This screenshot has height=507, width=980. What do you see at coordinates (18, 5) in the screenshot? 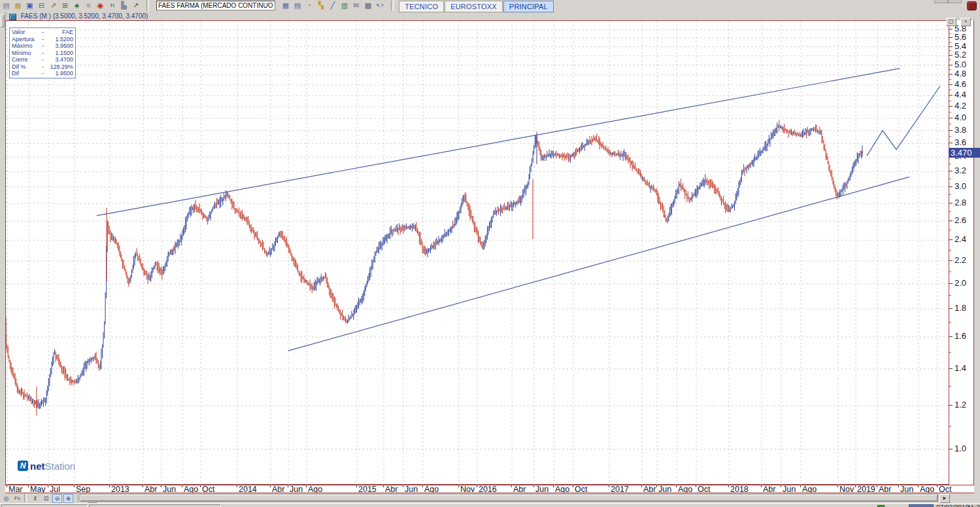
I see `open-folder-icon: ▦` at bounding box center [18, 5].